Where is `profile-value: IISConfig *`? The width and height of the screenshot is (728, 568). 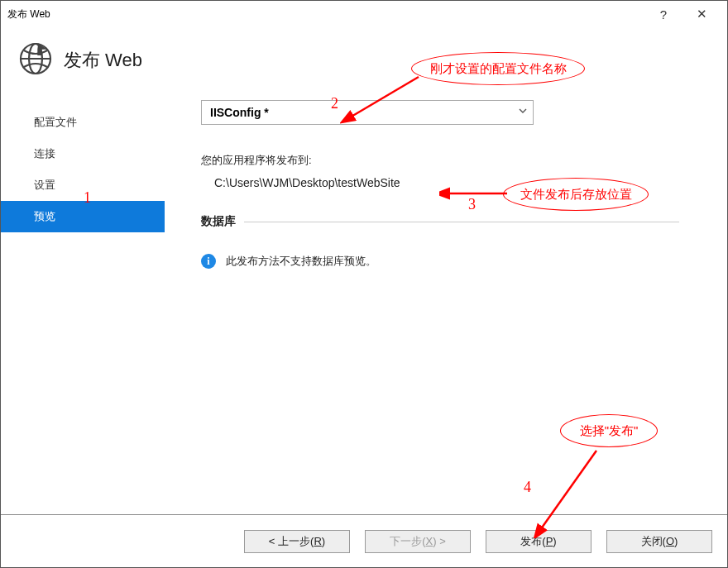
profile-value: IISConfig * is located at coordinates (240, 112).